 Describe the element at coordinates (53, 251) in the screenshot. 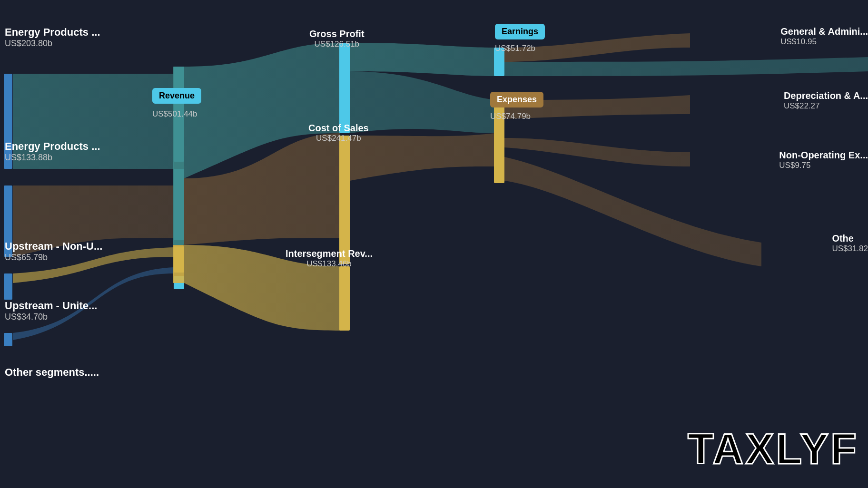

I see `upstream-non-label: Upstream - Non-U... US$65.79b` at that location.